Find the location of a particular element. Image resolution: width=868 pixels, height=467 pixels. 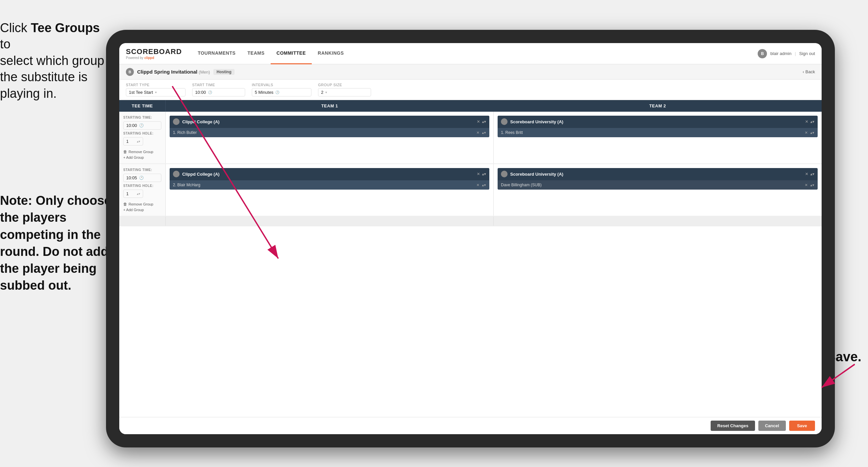

player-close-group1-team1-1: ✕ is located at coordinates (478, 133).